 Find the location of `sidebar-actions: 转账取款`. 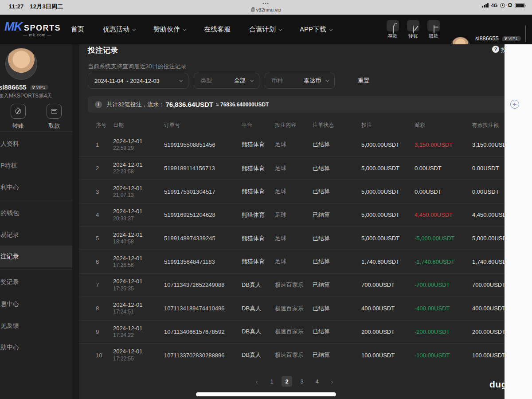

sidebar-actions: 转账取款 is located at coordinates (36, 117).